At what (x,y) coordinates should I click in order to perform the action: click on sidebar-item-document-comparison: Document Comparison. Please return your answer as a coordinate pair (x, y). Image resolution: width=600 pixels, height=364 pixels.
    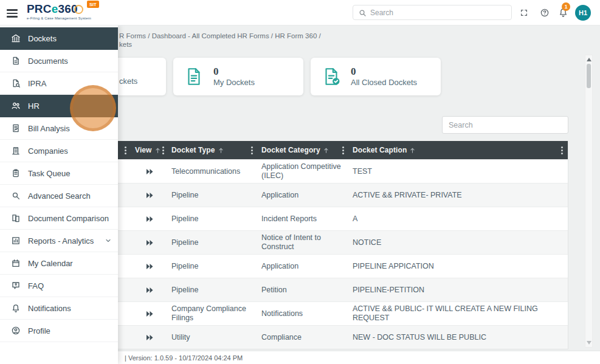
    Looking at the image, I should click on (59, 219).